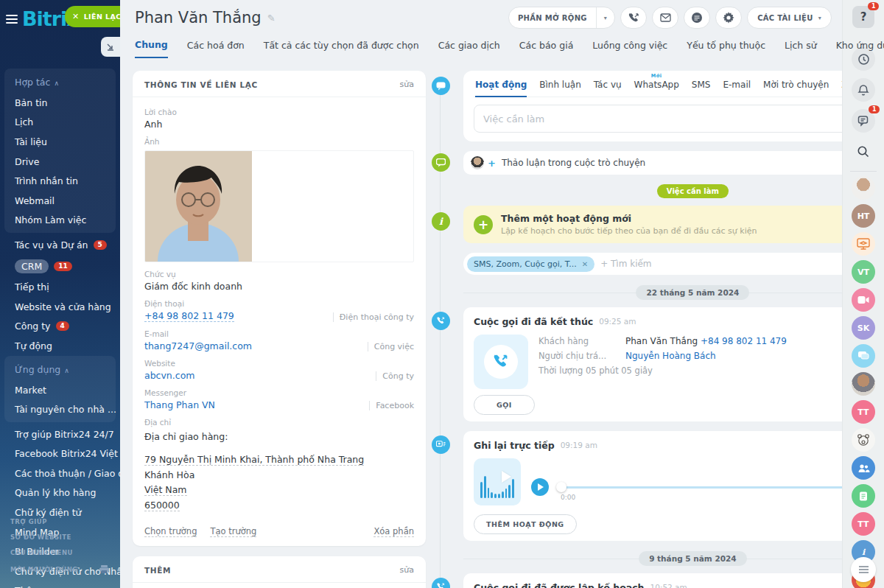  What do you see at coordinates (863, 216) in the screenshot?
I see `avatar-ht: HT` at bounding box center [863, 216].